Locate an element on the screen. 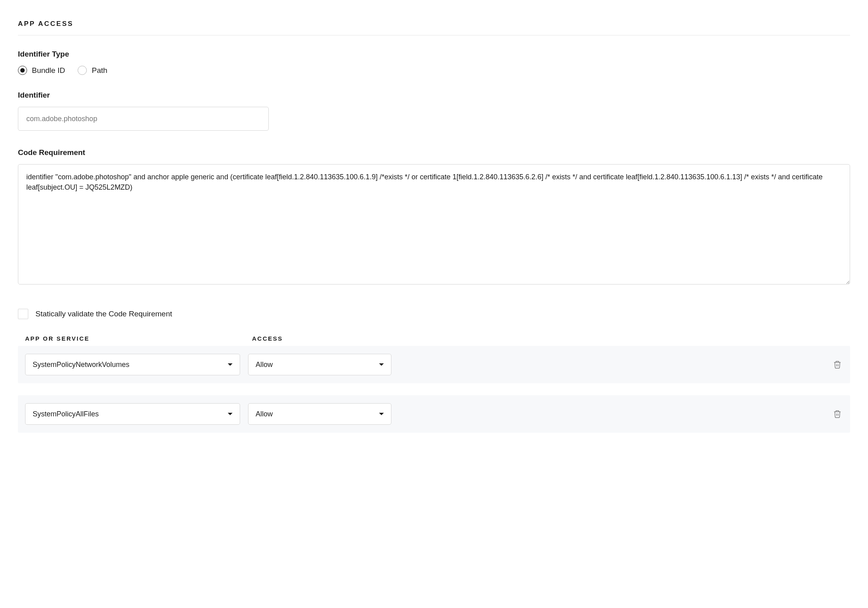  service-select: SystemPolicyNetworkVolumes is located at coordinates (133, 365).